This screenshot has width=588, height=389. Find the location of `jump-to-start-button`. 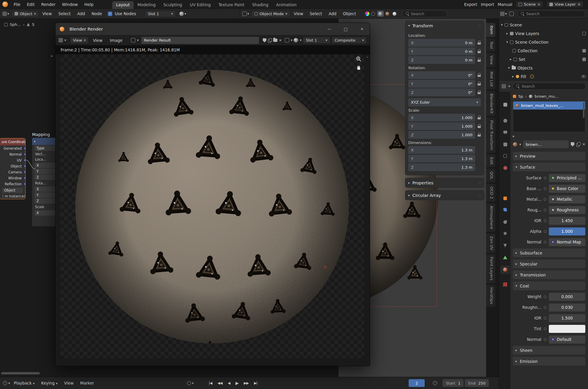

jump-to-start-button is located at coordinates (210, 383).